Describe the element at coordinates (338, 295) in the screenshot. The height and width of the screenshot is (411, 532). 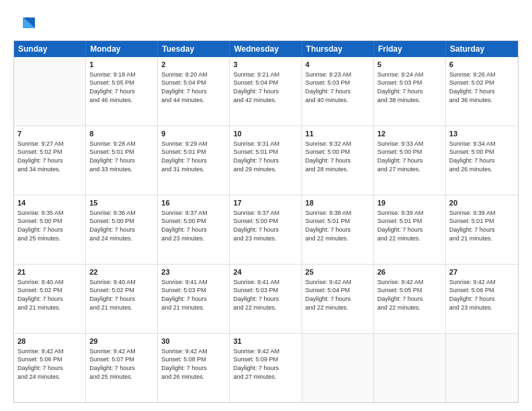
I see `cell-info: Sunrise: 9:42 AM Sunset: 5:04 PM Dayligh…` at that location.